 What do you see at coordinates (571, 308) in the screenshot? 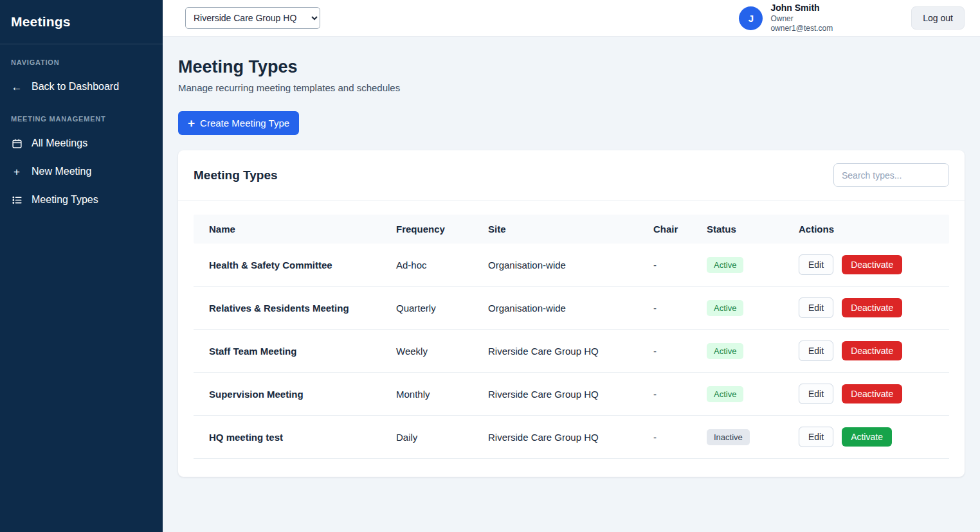
I see `table-row: Relatives & Residents Meeting Quarterly …` at bounding box center [571, 308].